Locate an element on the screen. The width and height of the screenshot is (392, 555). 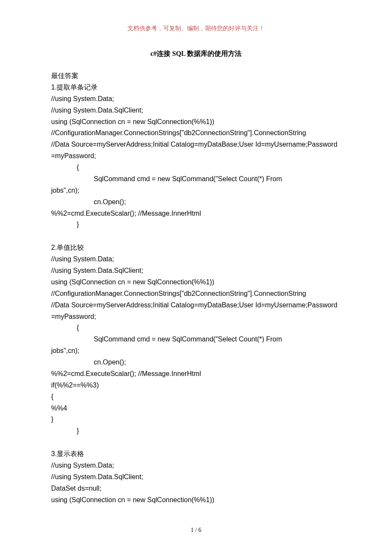
code-line: 3.显示表格 is located at coordinates (196, 454).